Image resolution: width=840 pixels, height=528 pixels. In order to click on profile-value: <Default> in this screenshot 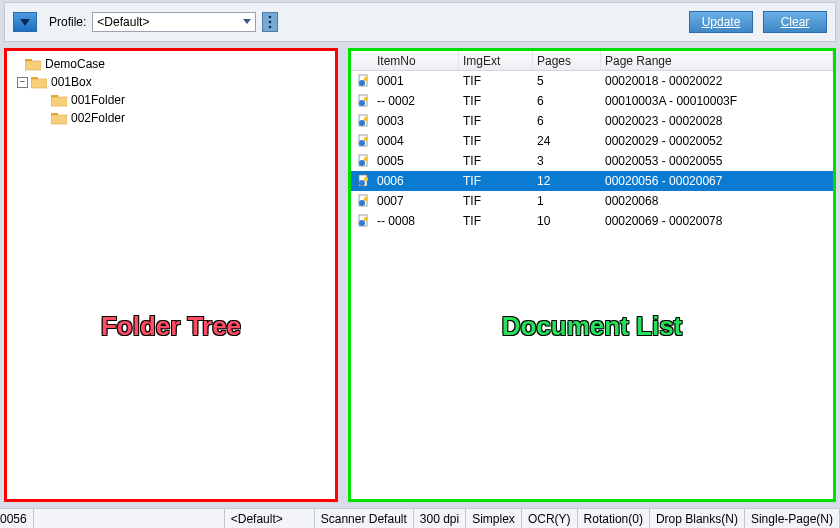, I will do `click(123, 22)`.